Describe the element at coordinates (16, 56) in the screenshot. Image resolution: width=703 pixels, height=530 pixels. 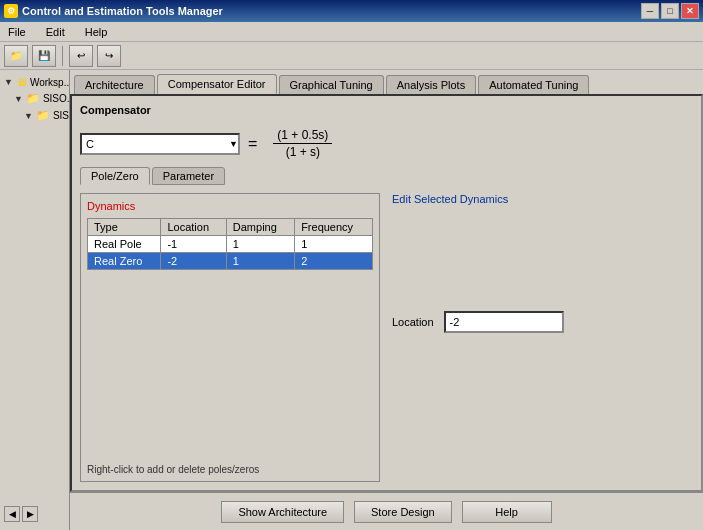
I see `open-button: 📁` at that location.